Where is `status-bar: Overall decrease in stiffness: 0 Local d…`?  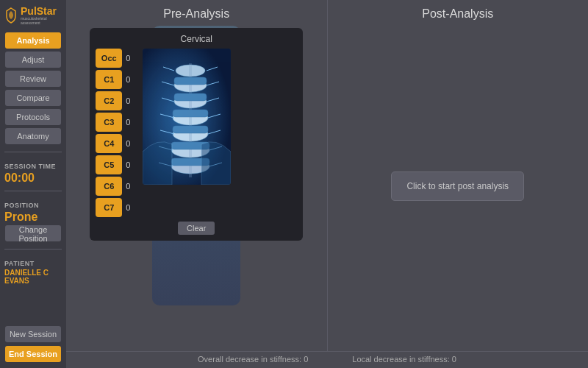 status-bar: Overall decrease in stiffness: 0 Local d… is located at coordinates (327, 359).